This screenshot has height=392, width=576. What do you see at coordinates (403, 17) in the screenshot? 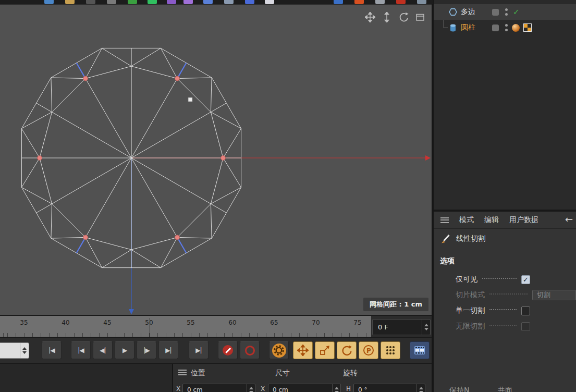
I see `rotate-view-icon` at bounding box center [403, 17].